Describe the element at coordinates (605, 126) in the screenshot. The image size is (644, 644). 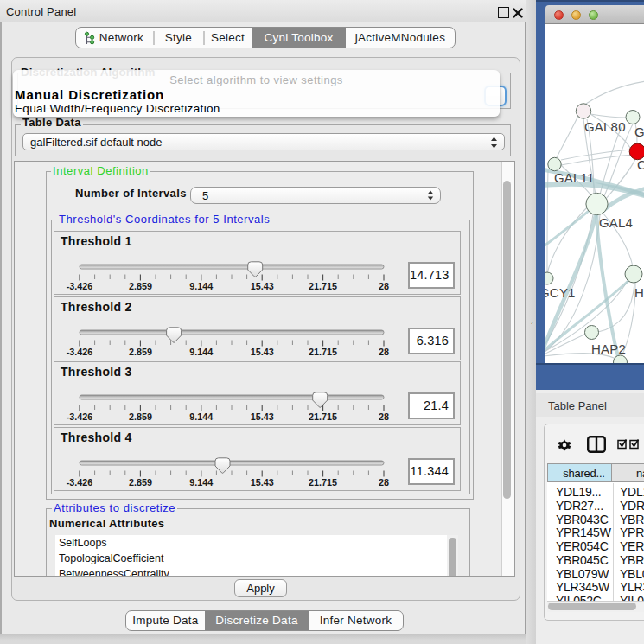
I see `svg-text: GAL80` at that location.